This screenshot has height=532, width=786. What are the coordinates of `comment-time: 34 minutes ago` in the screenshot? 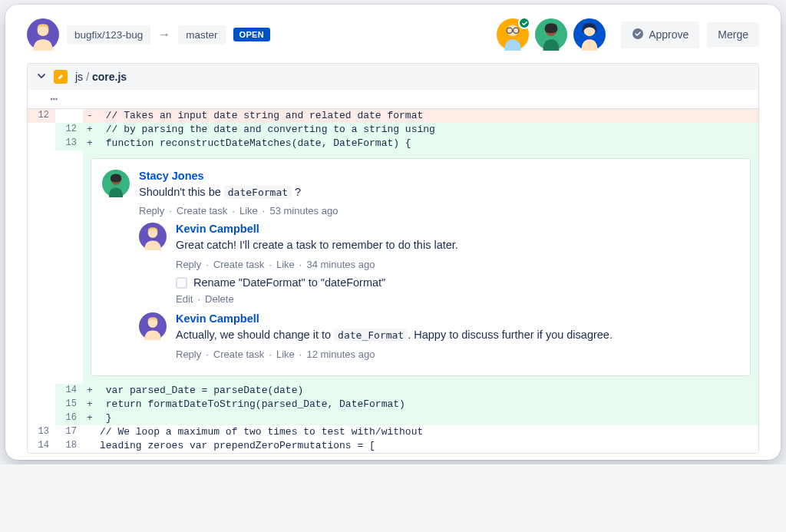 It's located at (341, 264).